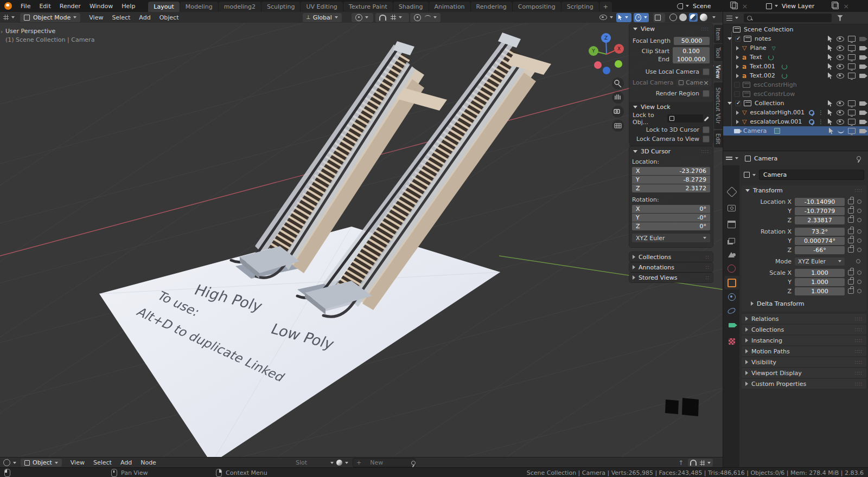 The width and height of the screenshot is (868, 477). Describe the element at coordinates (671, 180) in the screenshot. I see `cursor-loc-y-field: Y-8.2729` at that location.